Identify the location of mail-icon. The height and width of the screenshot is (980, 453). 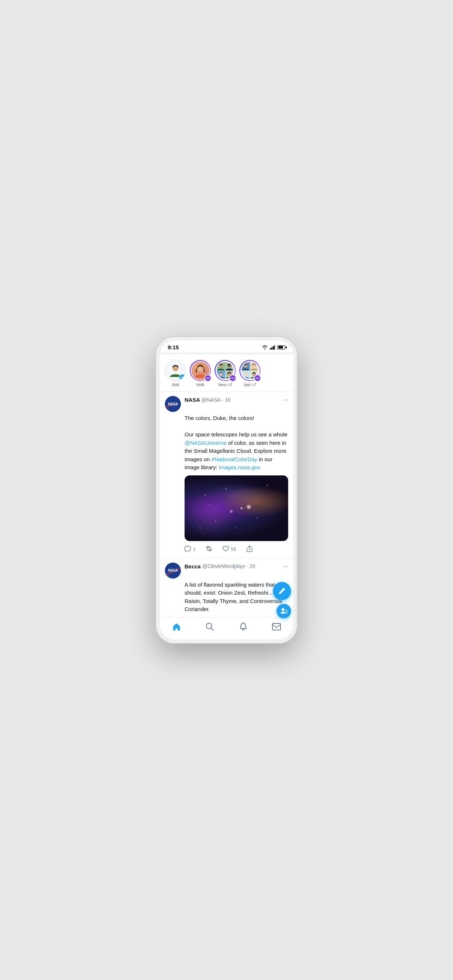
(276, 628).